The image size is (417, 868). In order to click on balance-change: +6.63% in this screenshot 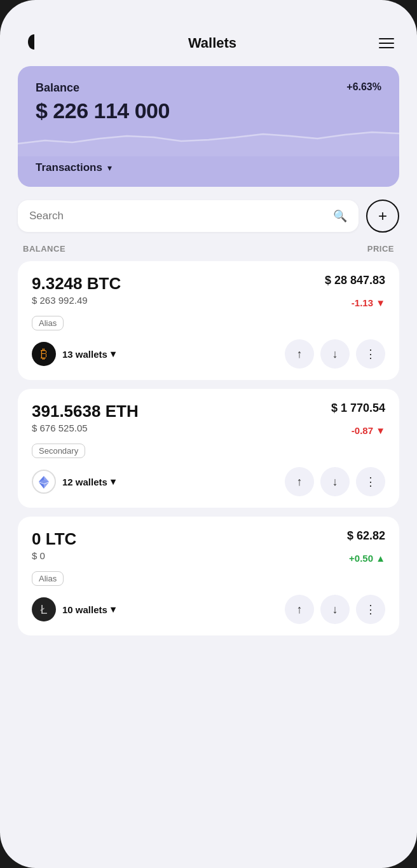, I will do `click(364, 87)`.